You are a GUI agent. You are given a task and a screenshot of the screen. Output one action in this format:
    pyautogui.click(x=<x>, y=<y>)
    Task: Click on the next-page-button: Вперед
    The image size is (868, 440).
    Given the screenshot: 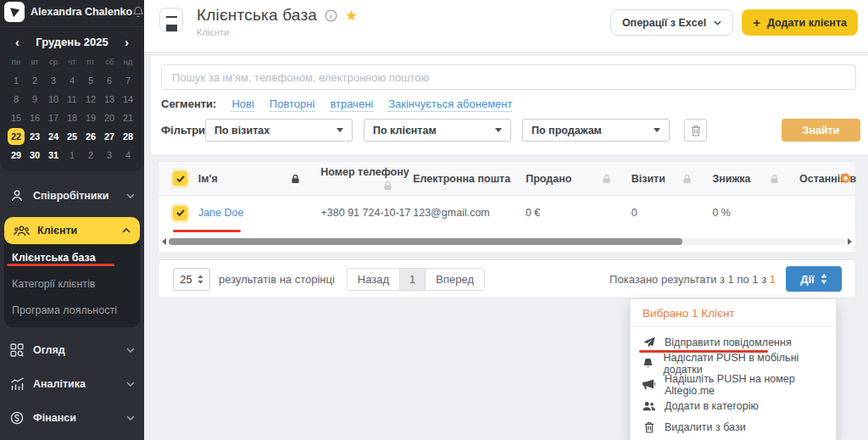 What is the action you would take?
    pyautogui.click(x=454, y=280)
    